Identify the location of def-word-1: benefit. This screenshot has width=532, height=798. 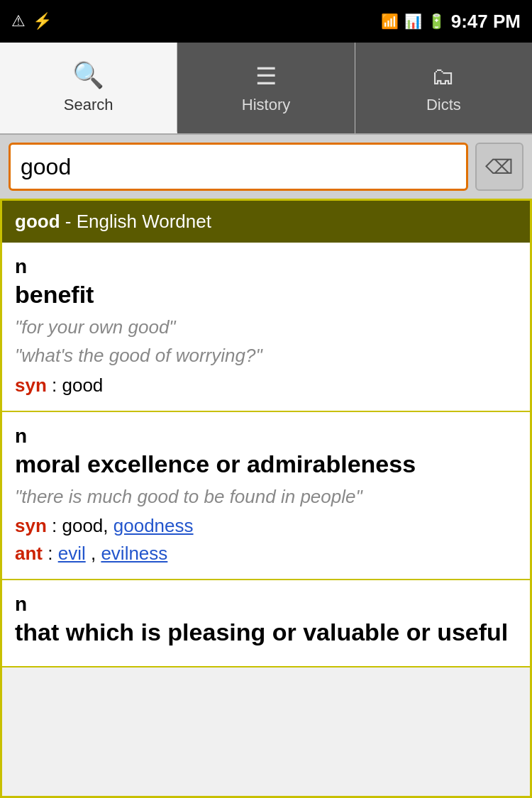
(266, 295).